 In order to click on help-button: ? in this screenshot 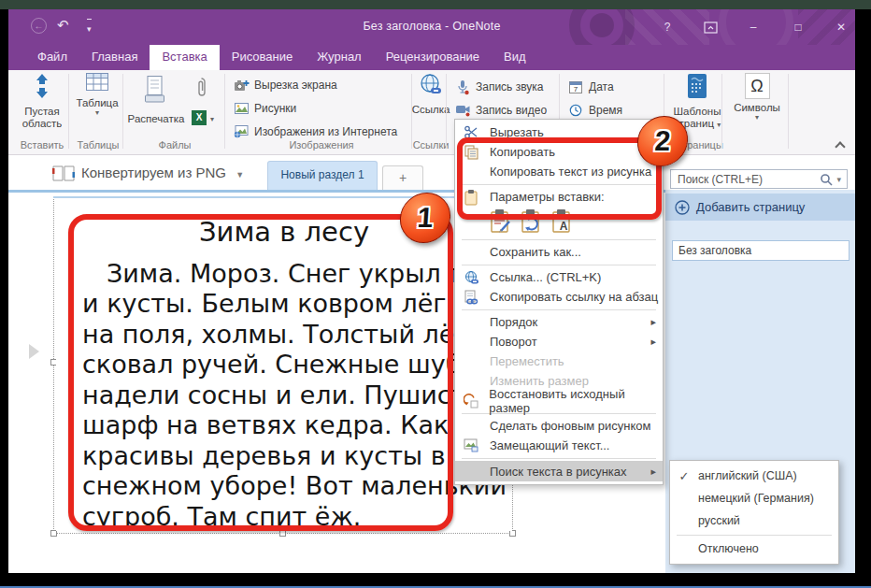, I will do `click(667, 27)`.